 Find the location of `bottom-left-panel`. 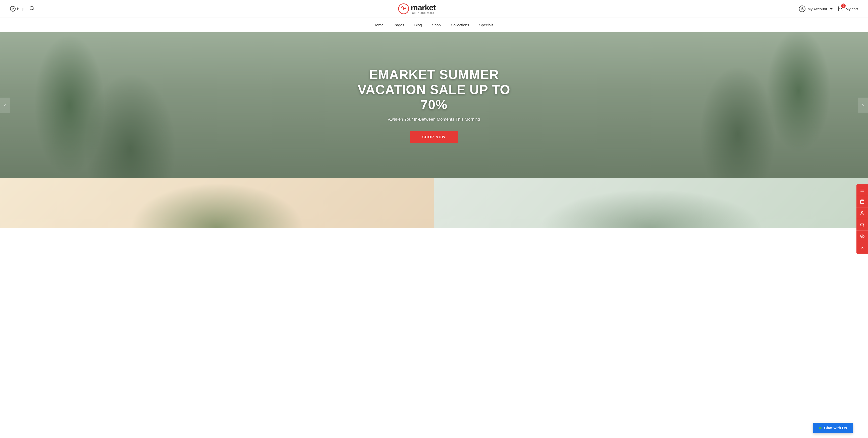

bottom-left-panel is located at coordinates (217, 203).